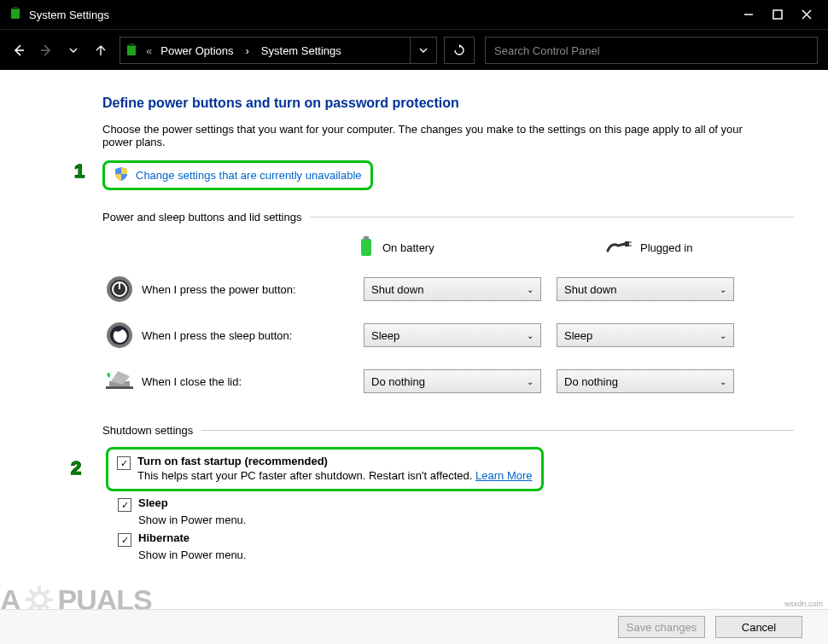 This screenshot has width=828, height=644. I want to click on breadcrumb-history-icon: «, so click(149, 51).